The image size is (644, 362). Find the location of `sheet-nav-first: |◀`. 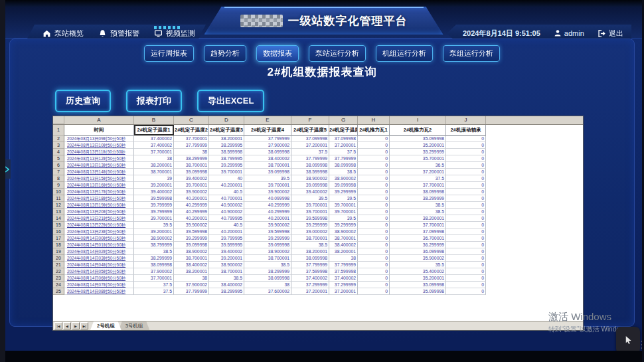

sheet-nav-first: |◀ is located at coordinates (58, 325).